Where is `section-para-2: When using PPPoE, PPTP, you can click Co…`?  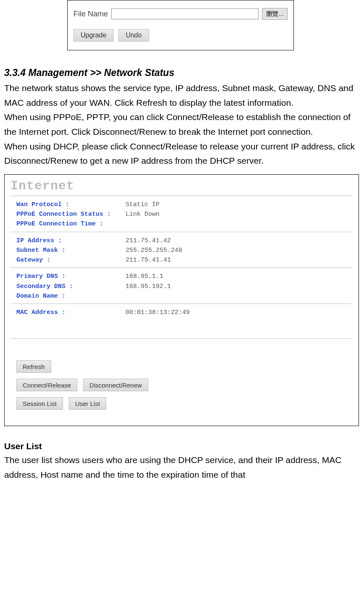 section-para-2: When using PPPoE, PPTP, you can click Co… is located at coordinates (182, 124).